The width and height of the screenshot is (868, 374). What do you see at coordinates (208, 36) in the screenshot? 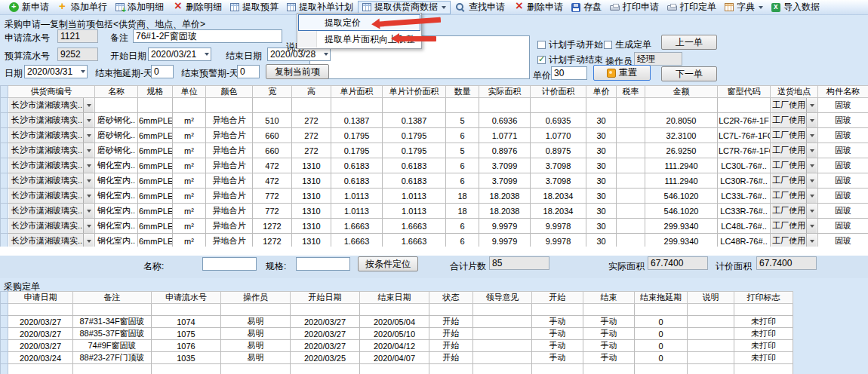
I see `note-input` at bounding box center [208, 36].